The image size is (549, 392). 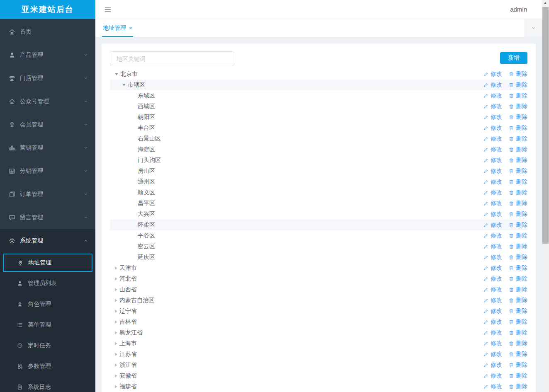 I want to click on tree-row: 密云区修改删除, so click(x=318, y=247).